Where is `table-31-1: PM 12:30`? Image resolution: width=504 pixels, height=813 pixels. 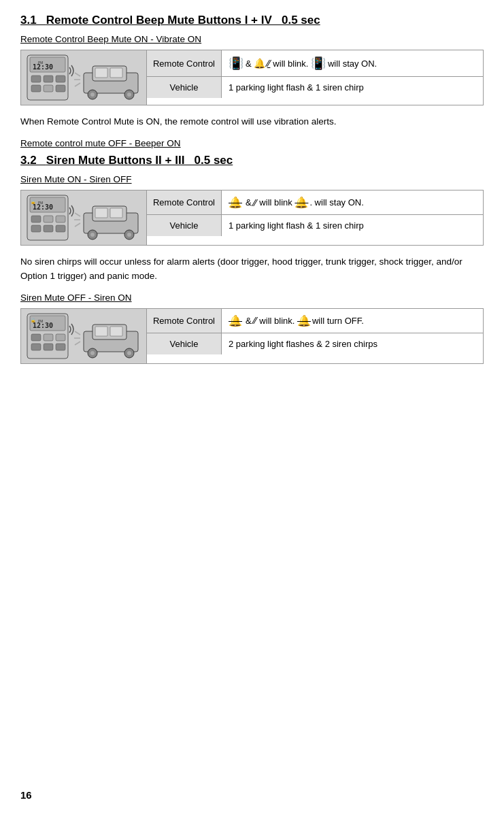 table-31-1: PM 12:30 is located at coordinates (252, 78).